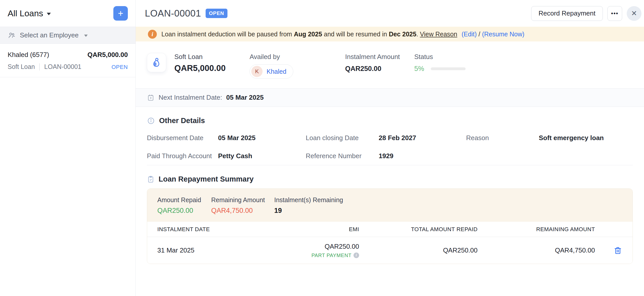 The height and width of the screenshot is (296, 644). What do you see at coordinates (68, 35) in the screenshot?
I see `employee-filter: Select an Employee` at bounding box center [68, 35].